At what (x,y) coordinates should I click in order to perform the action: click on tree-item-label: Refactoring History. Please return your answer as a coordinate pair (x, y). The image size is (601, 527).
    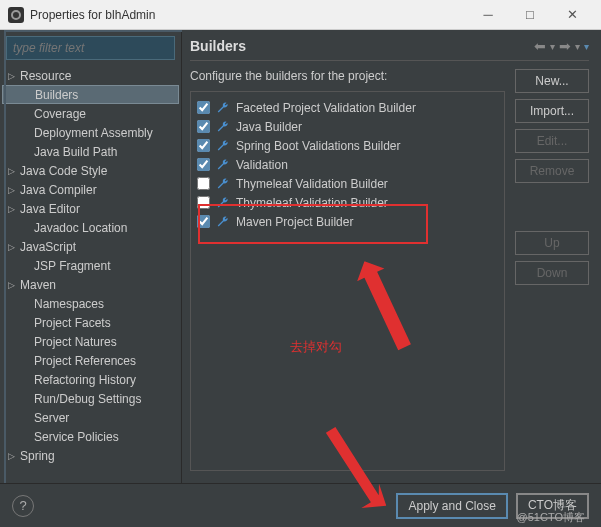
    Looking at the image, I should click on (85, 380).